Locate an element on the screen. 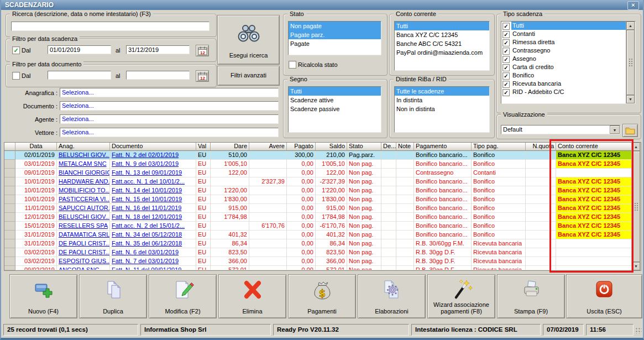 The width and height of the screenshot is (644, 340). cell-documento: Fatt. N. 15 del 10/01/2019 is located at coordinates (153, 200).